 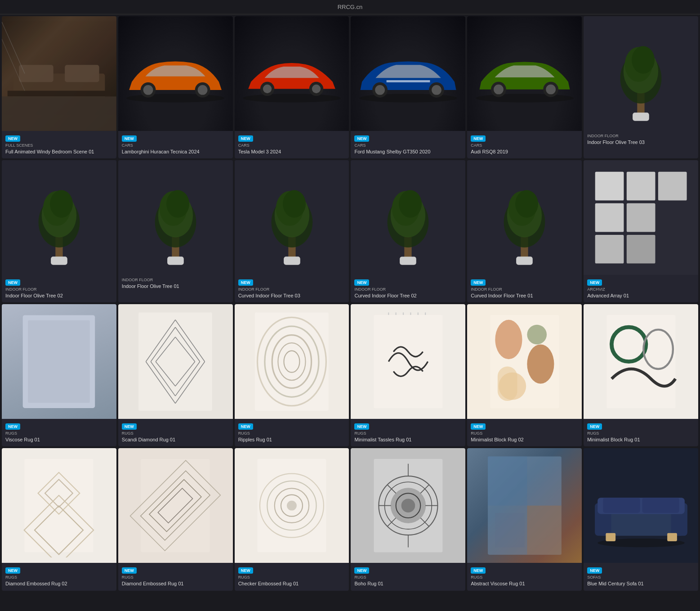 I want to click on card-viscose-rug: NEWRUGSViscose Rug 01, so click(x=59, y=375).